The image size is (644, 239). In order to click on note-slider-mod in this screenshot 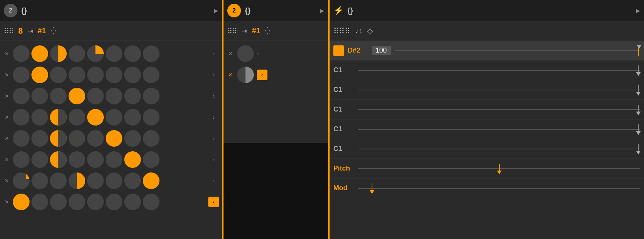, I will do `click(499, 188)`.